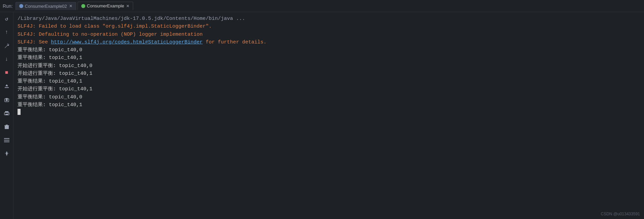  What do you see at coordinates (19, 112) in the screenshot?
I see `text-cursor` at bounding box center [19, 112].